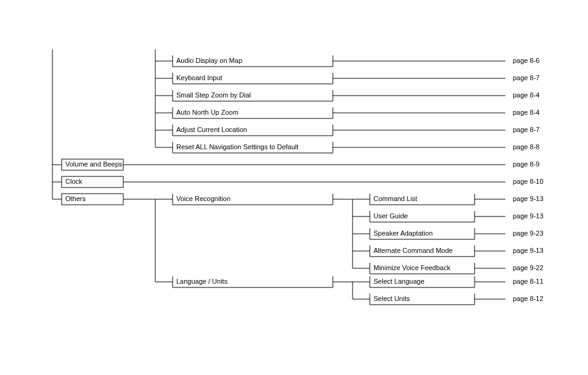 The image size is (588, 375). I want to click on label-lu-0: Select Language, so click(399, 281).